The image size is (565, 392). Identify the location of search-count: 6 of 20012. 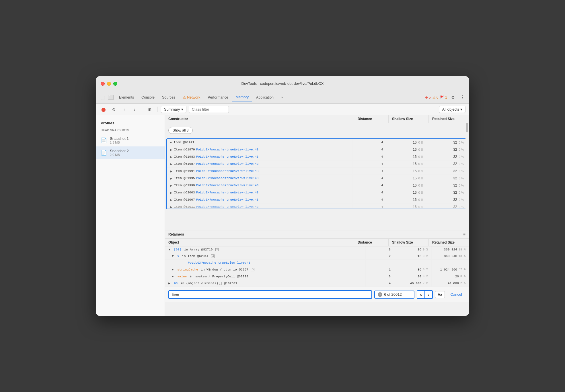
(393, 295).